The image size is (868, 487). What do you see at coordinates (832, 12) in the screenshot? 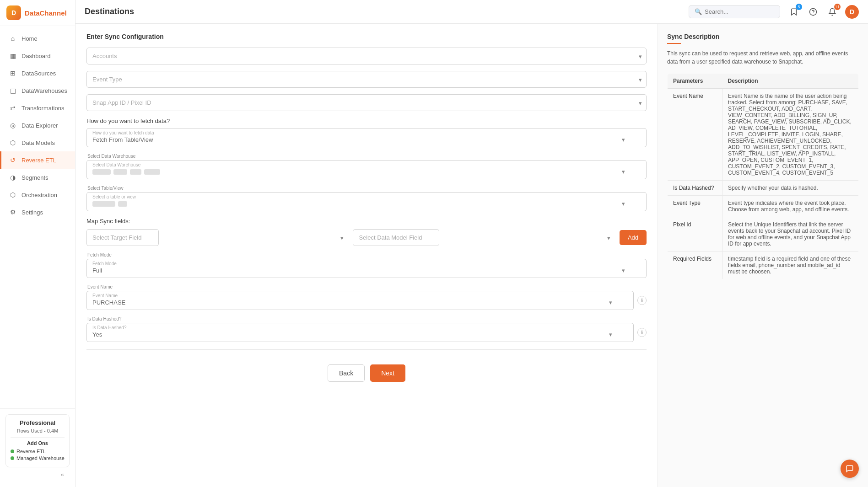
I see `notification-button: 11` at bounding box center [832, 12].